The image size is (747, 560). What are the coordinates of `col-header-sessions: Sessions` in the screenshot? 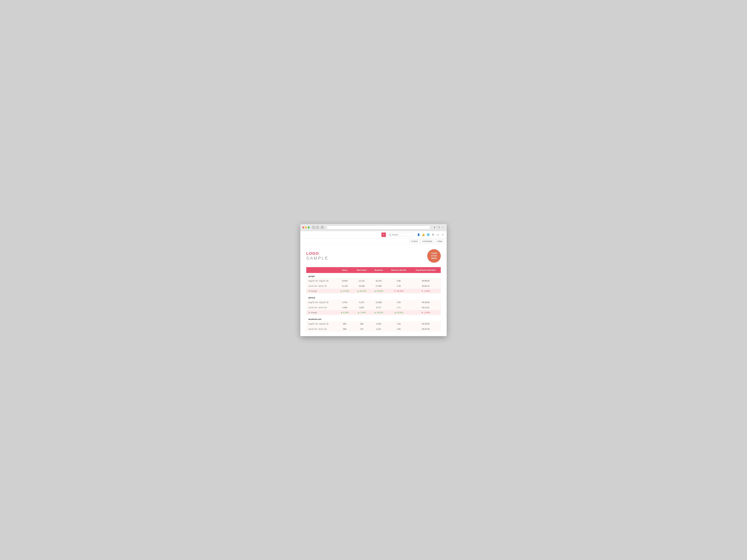 It's located at (379, 270).